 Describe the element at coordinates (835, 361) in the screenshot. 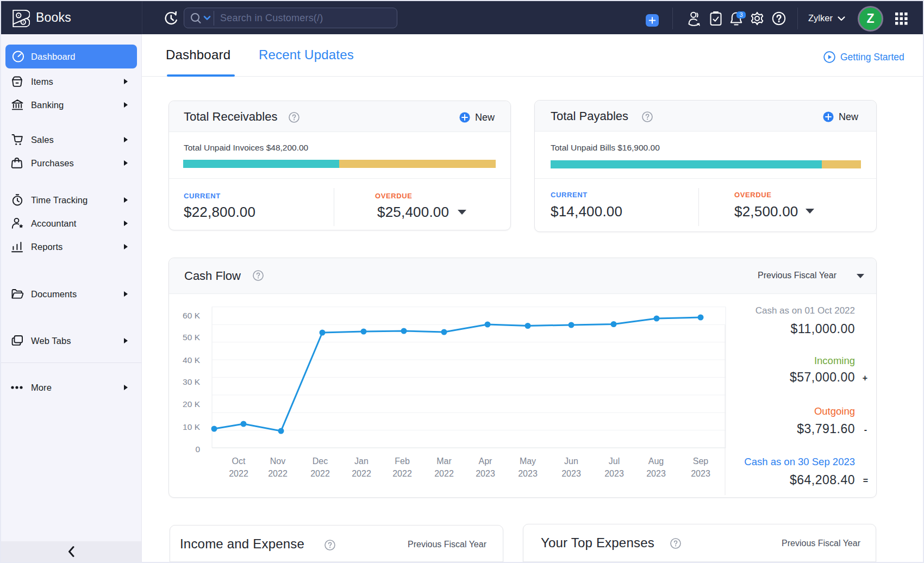

I see `svg-text: Incoming` at that location.